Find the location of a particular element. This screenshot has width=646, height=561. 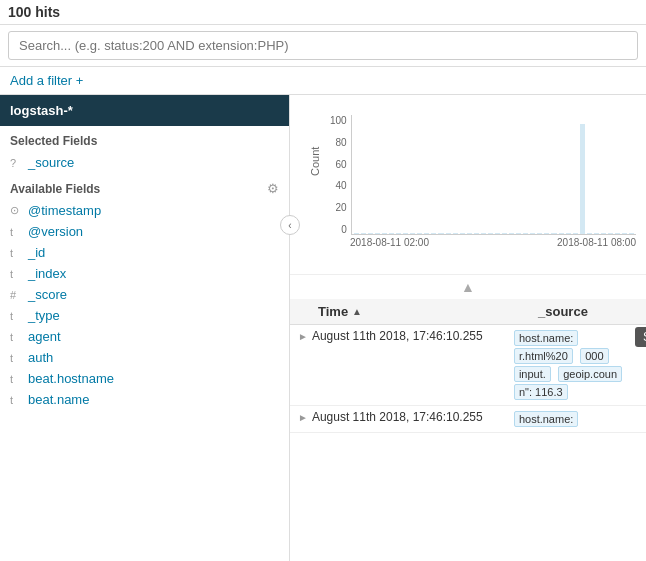

available-field-item: tbeat.hostname is located at coordinates (144, 378).